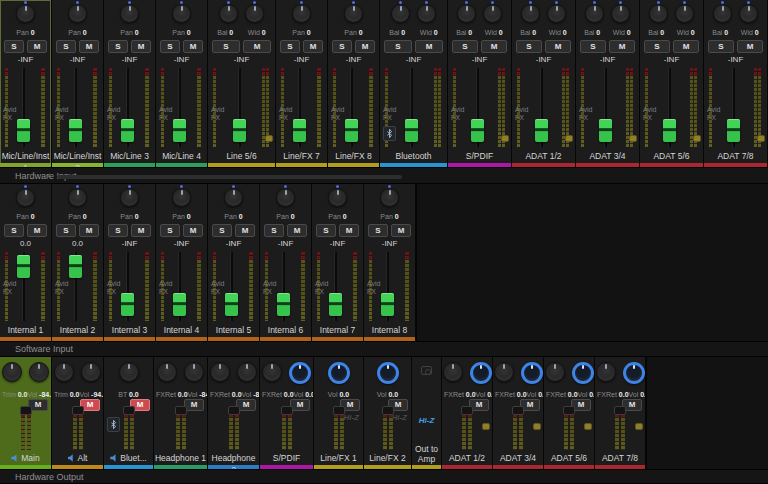 This screenshot has height=484, width=768. What do you see at coordinates (736, 84) in the screenshot?
I see `channel-strip: Bal 0Wid 0SM-INFAvid FXADAT 7/8` at bounding box center [736, 84].